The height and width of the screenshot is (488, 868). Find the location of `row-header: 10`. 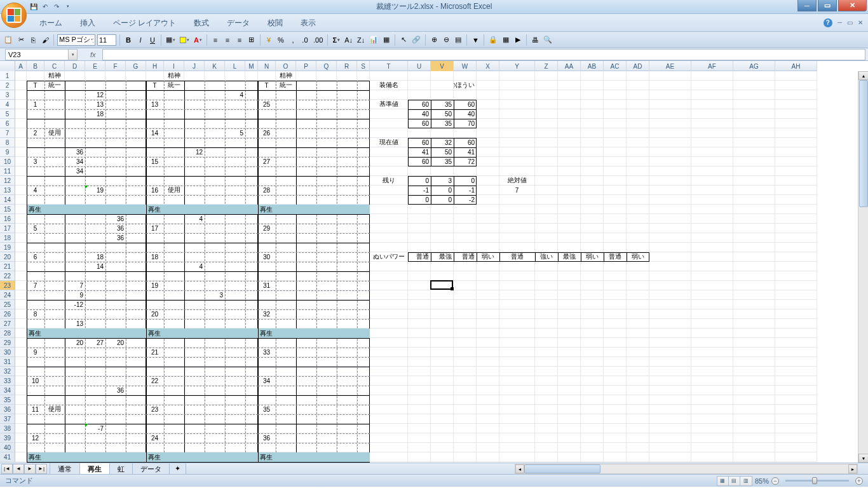

row-header: 10 is located at coordinates (8, 161).